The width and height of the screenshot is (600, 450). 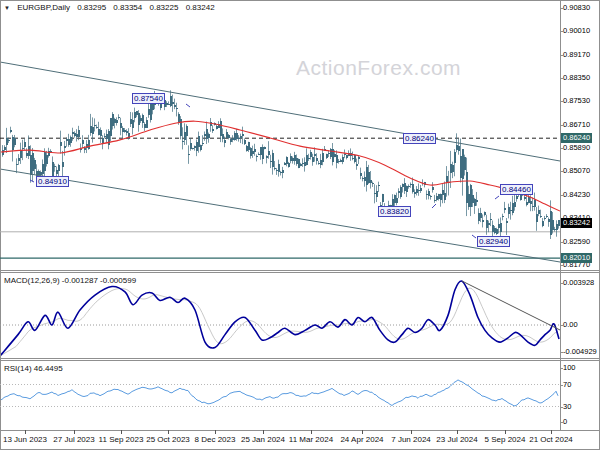 What do you see at coordinates (576, 125) in the screenshot?
I see `price-axis-label: 0.86710` at bounding box center [576, 125].